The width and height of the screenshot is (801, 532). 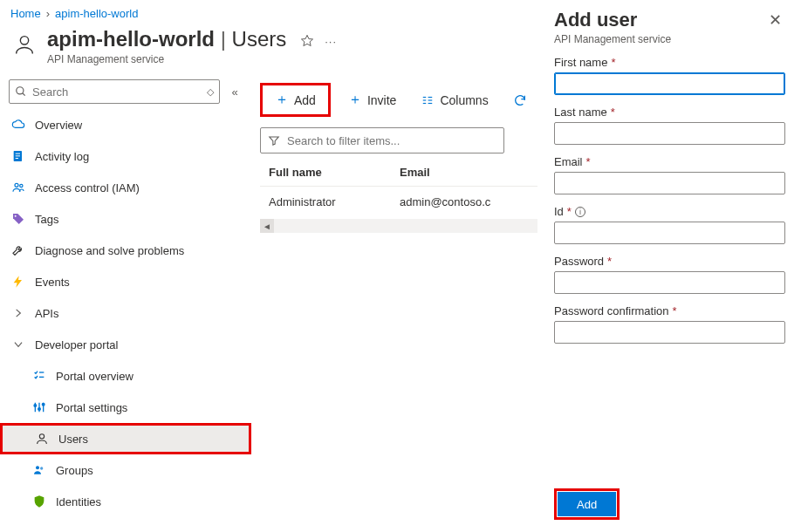 I want to click on first-name-input, so click(x=670, y=84).